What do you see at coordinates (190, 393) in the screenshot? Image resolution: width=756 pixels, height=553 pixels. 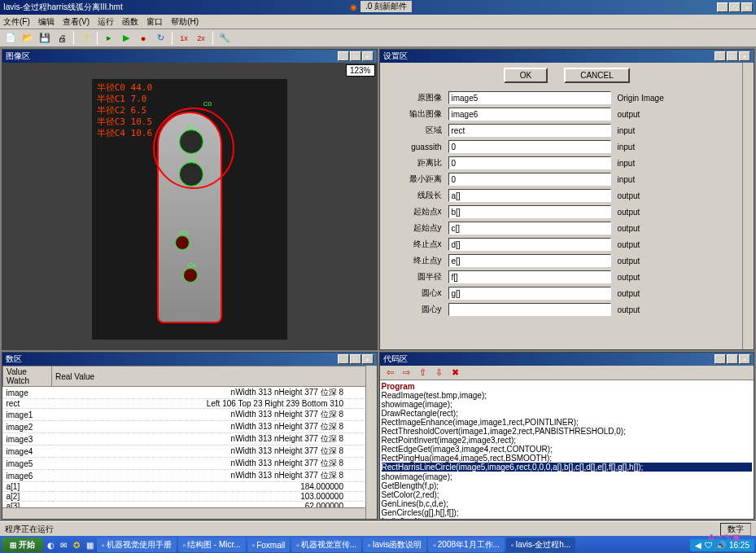 I see `table-row: imagenWidth 313 nHeight 377 位深 8` at bounding box center [190, 393].